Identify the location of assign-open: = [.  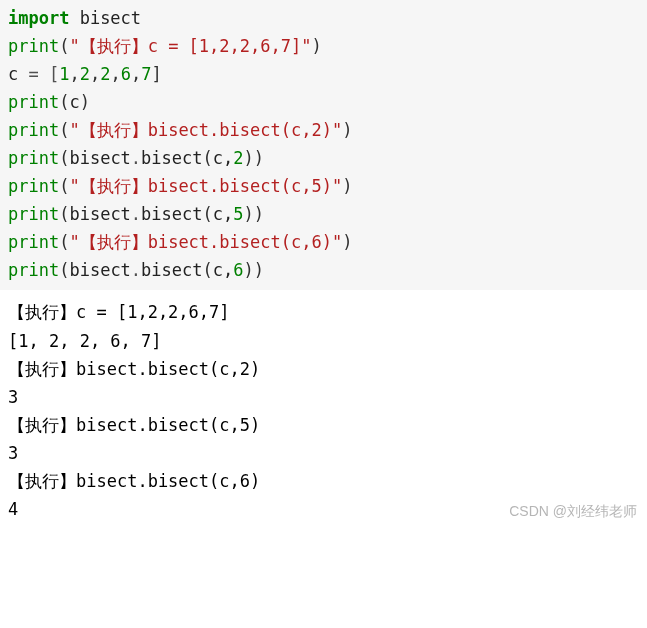
(44, 74).